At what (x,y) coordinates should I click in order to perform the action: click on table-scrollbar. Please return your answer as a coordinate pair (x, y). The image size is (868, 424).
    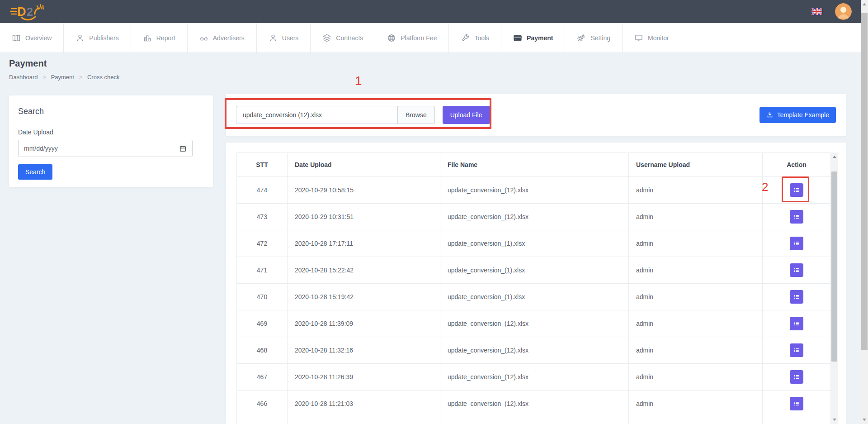
    Looking at the image, I should click on (835, 288).